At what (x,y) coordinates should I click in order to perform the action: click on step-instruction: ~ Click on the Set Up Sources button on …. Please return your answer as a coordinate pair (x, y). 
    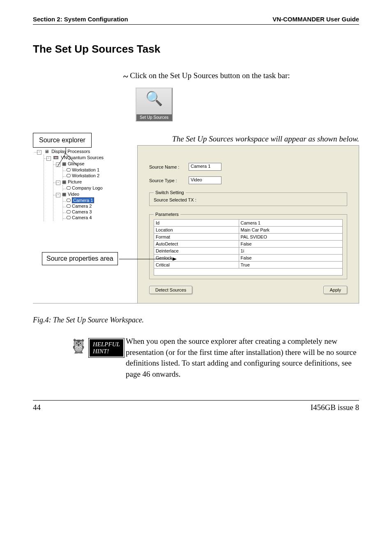
    Looking at the image, I should click on (241, 76).